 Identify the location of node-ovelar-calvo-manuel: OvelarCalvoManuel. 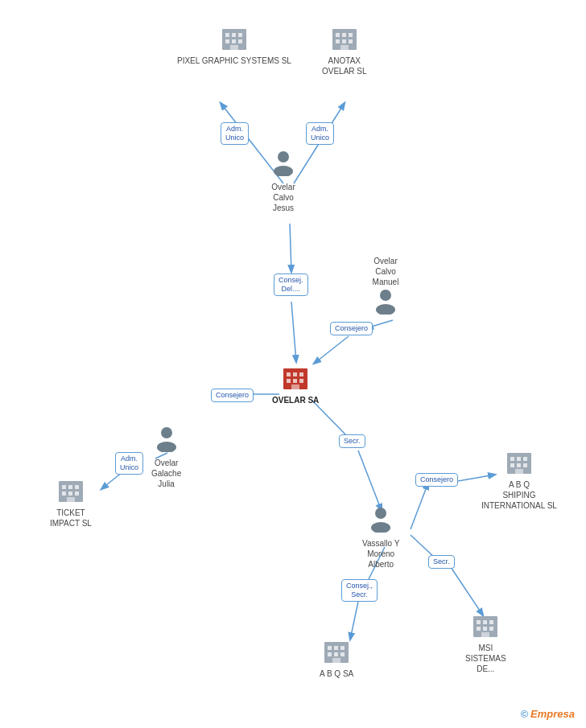
(386, 286).